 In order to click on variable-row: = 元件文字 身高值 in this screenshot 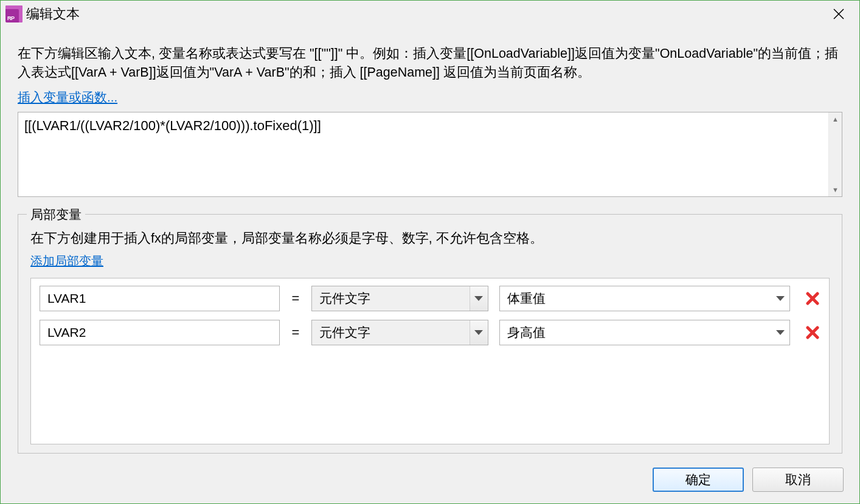, I will do `click(430, 333)`.